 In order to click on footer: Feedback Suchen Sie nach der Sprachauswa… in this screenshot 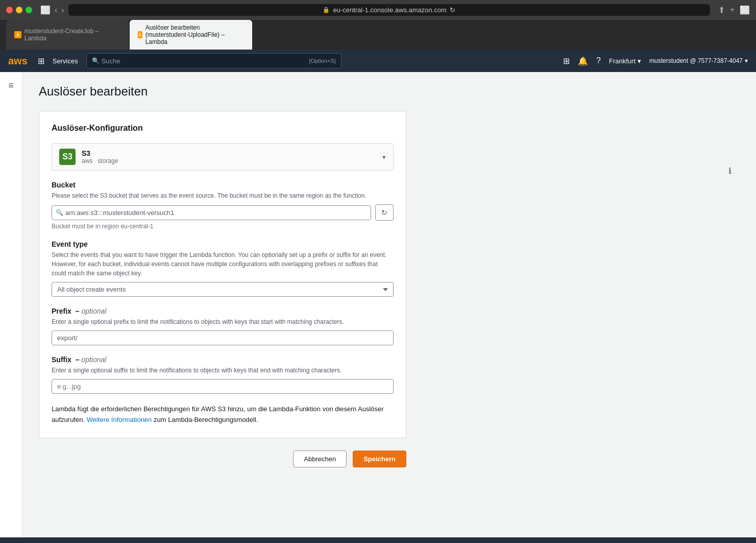, I will do `click(378, 540)`.